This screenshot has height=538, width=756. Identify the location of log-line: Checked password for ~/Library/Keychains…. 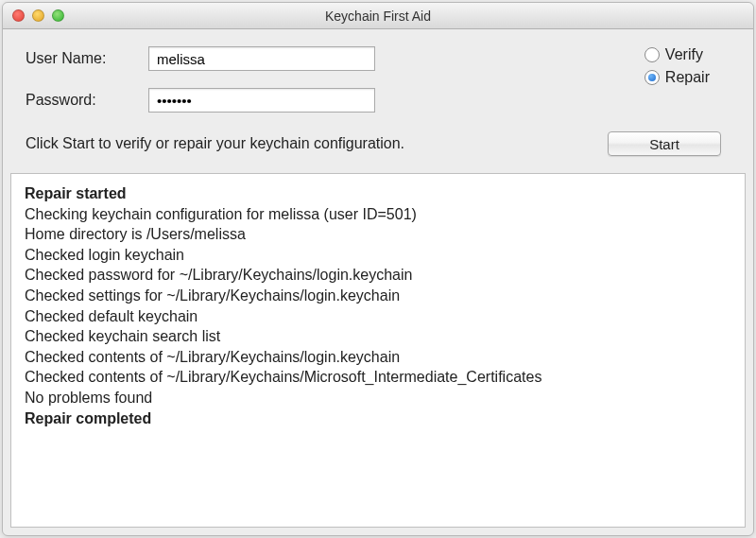
(378, 275).